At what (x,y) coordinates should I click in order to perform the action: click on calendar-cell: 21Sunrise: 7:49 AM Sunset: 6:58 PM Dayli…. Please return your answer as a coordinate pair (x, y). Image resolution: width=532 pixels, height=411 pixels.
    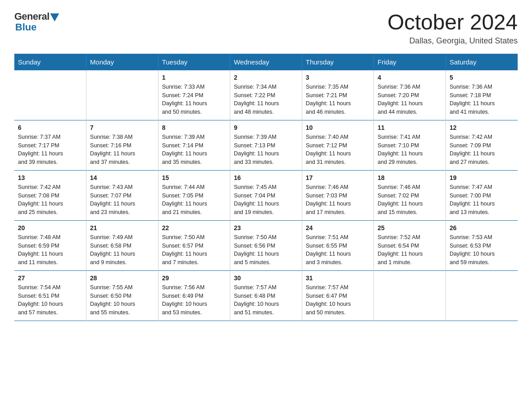
    Looking at the image, I should click on (123, 245).